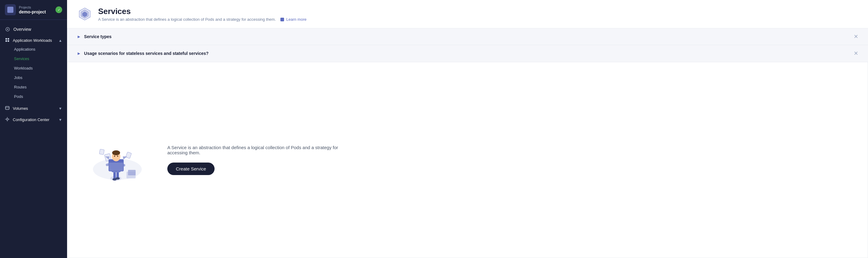  What do you see at coordinates (85, 14) in the screenshot?
I see `services-icon` at bounding box center [85, 14].